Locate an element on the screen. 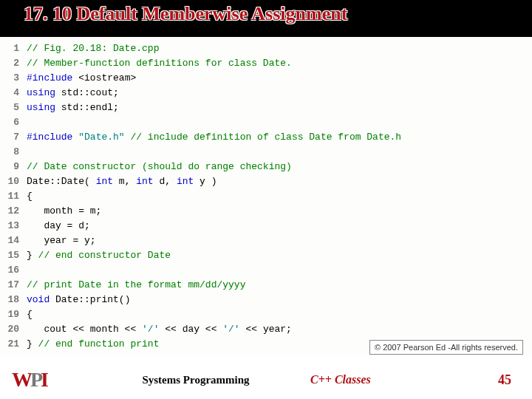 This screenshot has width=532, height=399. slide-title: 17. 10 Default Memberwise Assignment is located at coordinates (185, 14).